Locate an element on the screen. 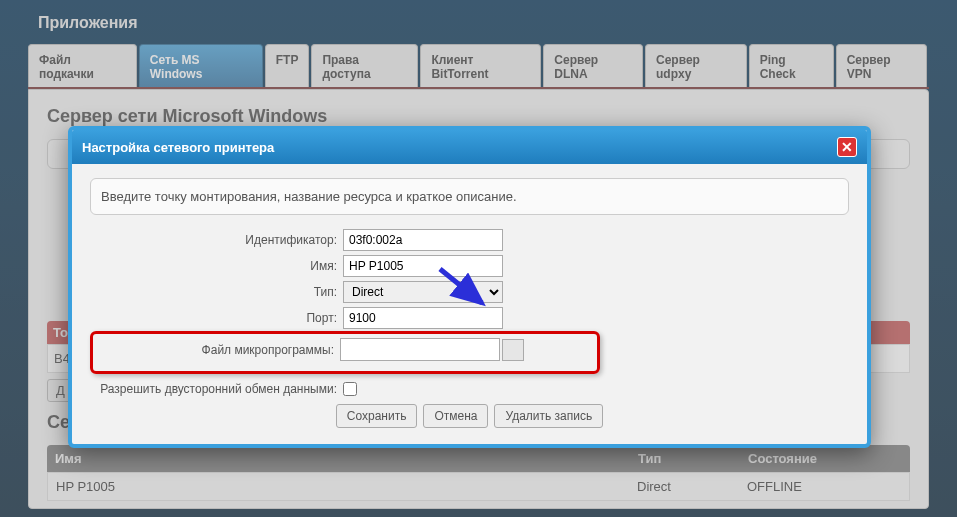  dialog-title-text: Настройка сетевого принтера is located at coordinates (178, 148).